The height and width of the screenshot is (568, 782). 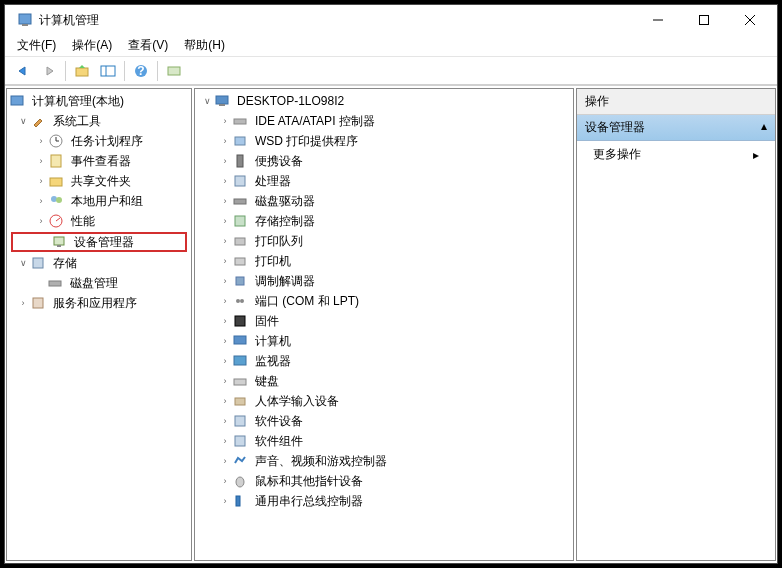 I want to click on device-category: ›软件设备, so click(x=384, y=421).